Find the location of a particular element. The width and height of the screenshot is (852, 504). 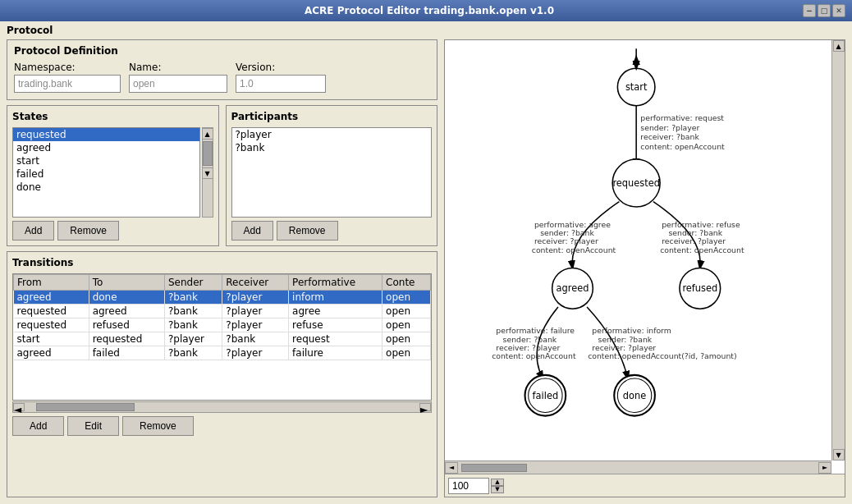

name-group: Name: is located at coordinates (178, 77).